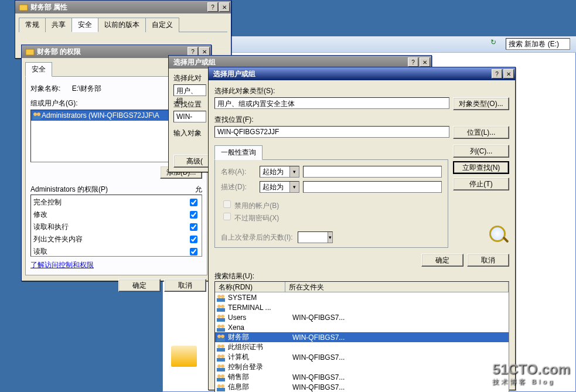 This screenshot has height=392, width=576. What do you see at coordinates (257, 206) in the screenshot?
I see `disabled-accounts-label: 禁用的帐户(B)` at bounding box center [257, 206].